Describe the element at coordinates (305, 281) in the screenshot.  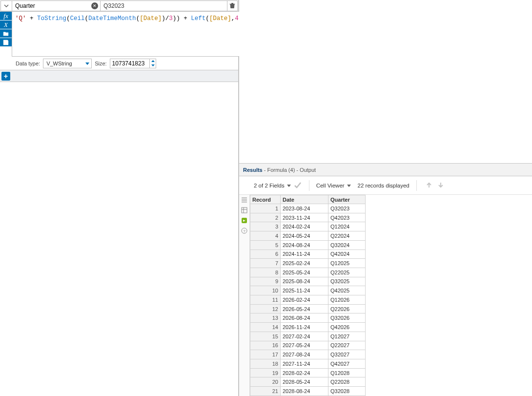
I see `cell-date: 2025-08-24` at that location.